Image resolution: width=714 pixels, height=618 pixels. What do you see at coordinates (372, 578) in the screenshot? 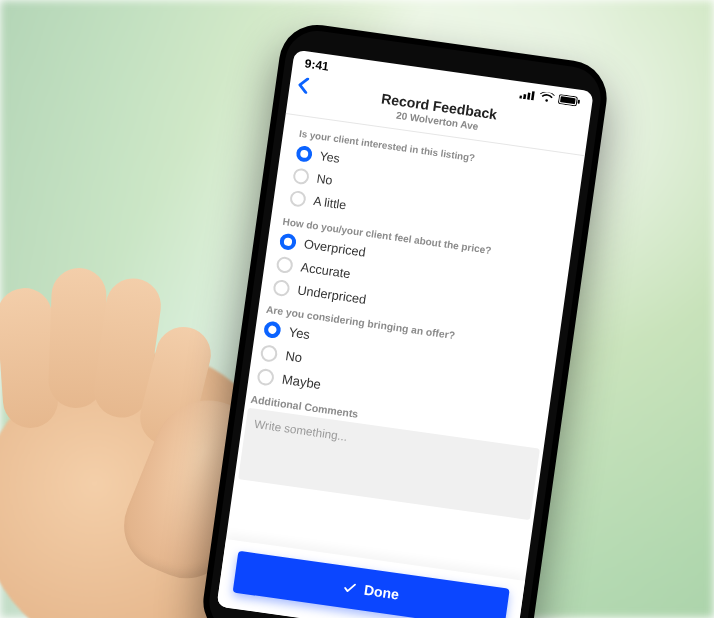
I see `footer-bar: Done` at bounding box center [372, 578].